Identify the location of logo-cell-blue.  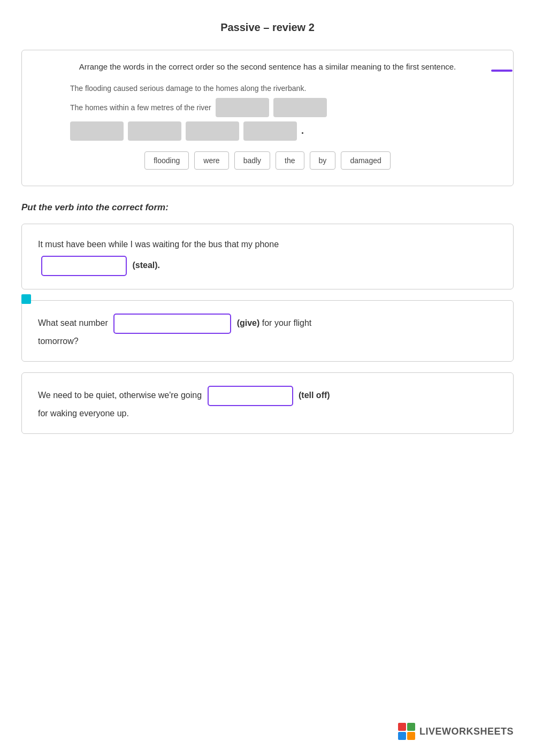
(402, 736).